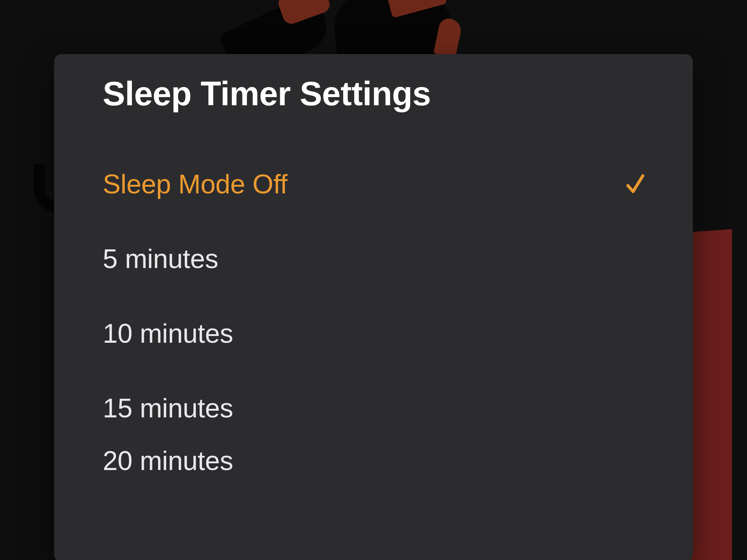  I want to click on option-label: 10 minutes, so click(168, 333).